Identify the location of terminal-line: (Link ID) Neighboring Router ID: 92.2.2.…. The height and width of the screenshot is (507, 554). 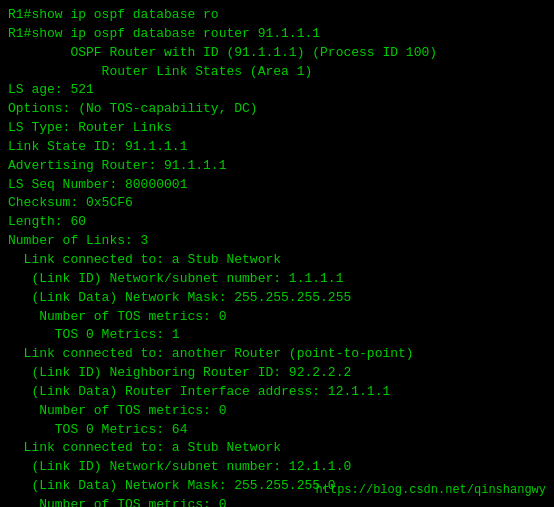
(277, 374).